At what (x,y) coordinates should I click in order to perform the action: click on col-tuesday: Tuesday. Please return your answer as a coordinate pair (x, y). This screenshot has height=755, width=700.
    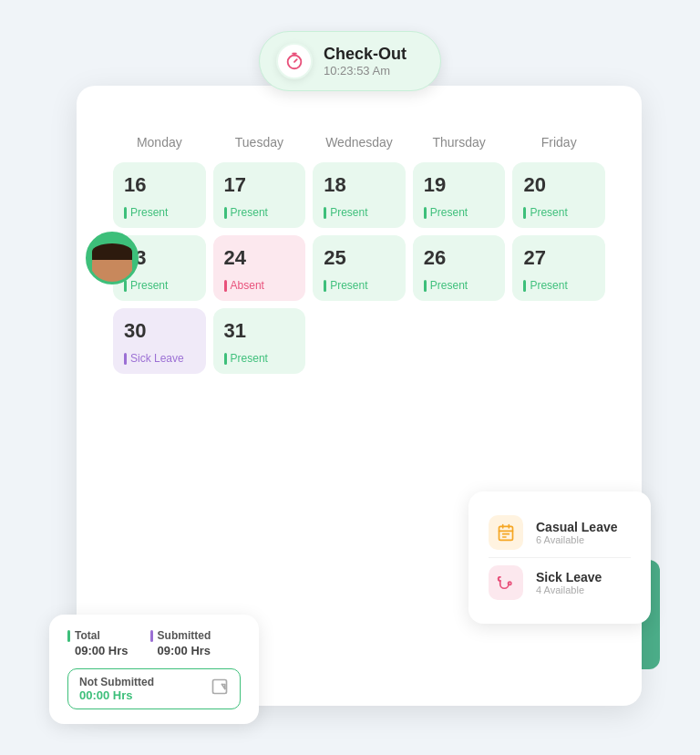
    Looking at the image, I should click on (260, 142).